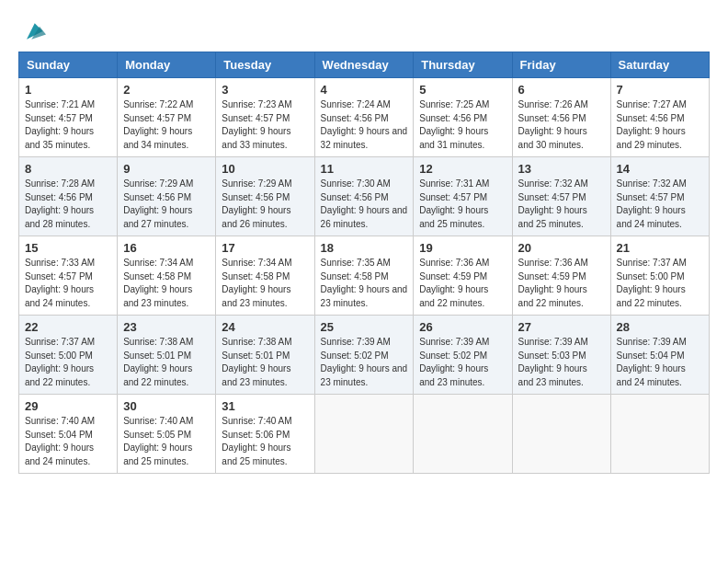 This screenshot has height=563, width=728. What do you see at coordinates (660, 355) in the screenshot?
I see `day-cell: 28 Sunrise: 7:39 AM Sunset: 5:04 PM Dayl…` at bounding box center [660, 355].